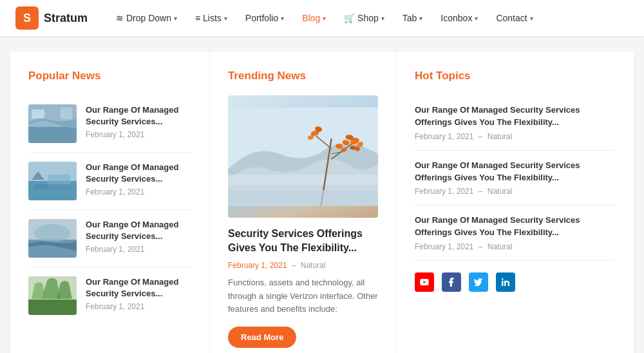  What do you see at coordinates (52, 18) in the screenshot?
I see `logo: S Stratum` at bounding box center [52, 18].